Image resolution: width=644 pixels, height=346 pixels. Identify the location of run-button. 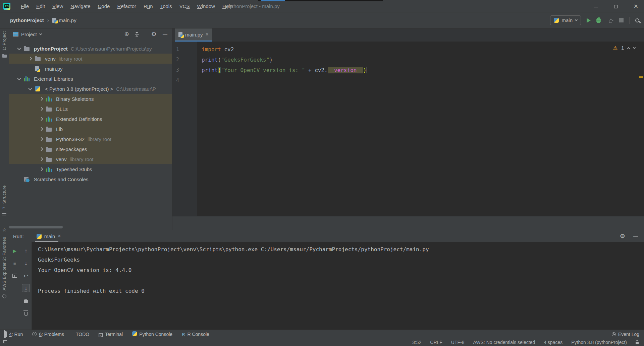
(589, 20).